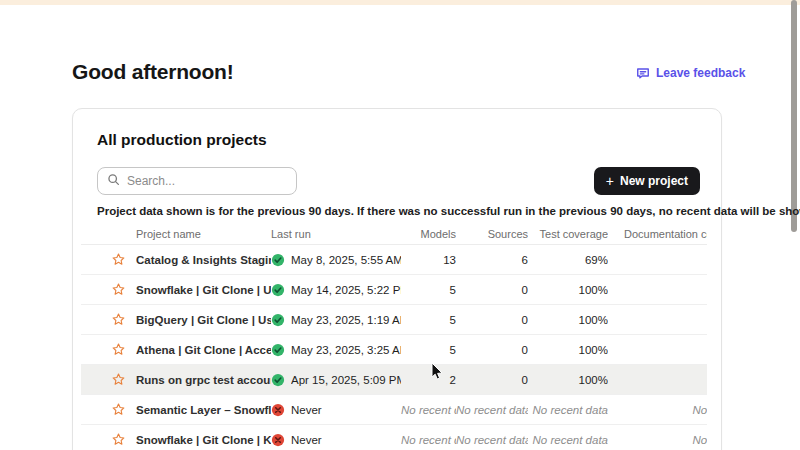 The image size is (800, 450). I want to click on search-input, so click(207, 181).